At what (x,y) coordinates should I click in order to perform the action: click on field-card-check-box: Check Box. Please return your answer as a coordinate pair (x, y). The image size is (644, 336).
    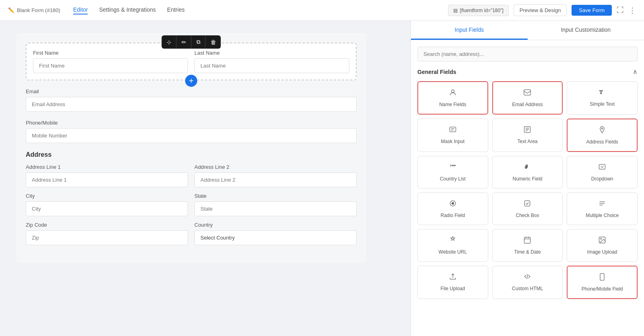
    Looking at the image, I should click on (528, 209).